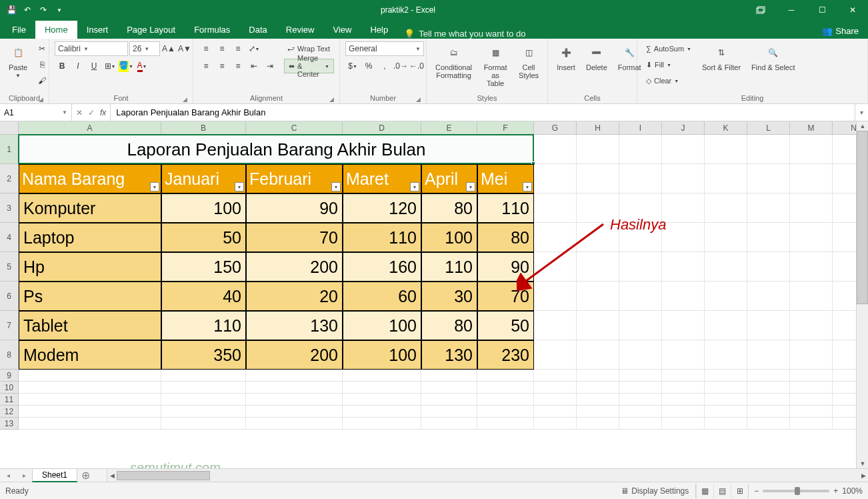 Image resolution: width=868 pixels, height=499 pixels. Describe the element at coordinates (641, 424) in the screenshot. I see `cell-I13` at that location.